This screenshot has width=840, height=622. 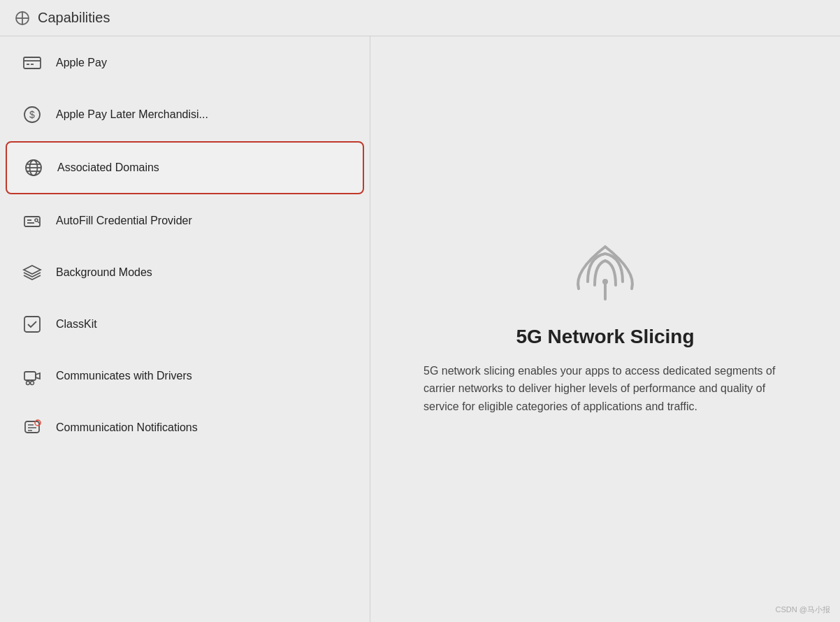 I want to click on dollar-circle-icon: $, so click(x=32, y=115).